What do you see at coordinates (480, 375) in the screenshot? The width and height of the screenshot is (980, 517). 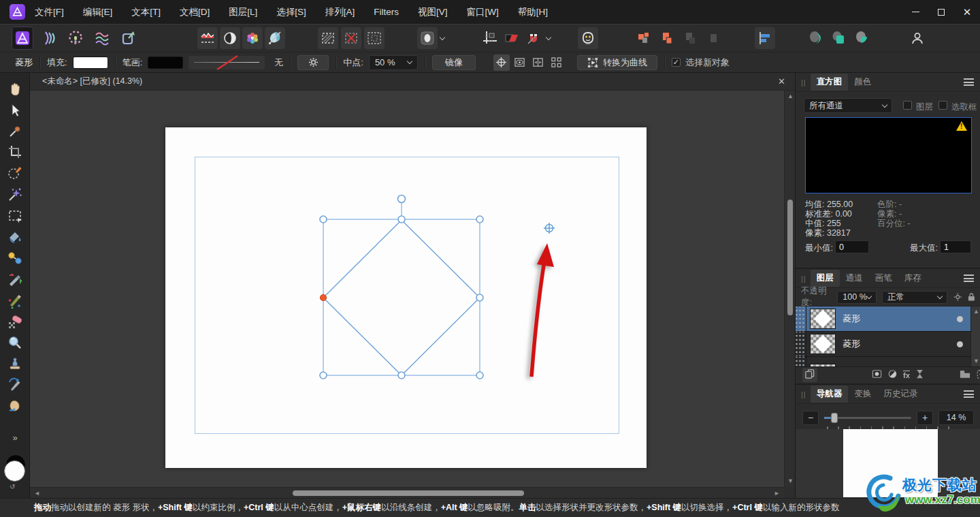 I see `handle-bottom-right` at bounding box center [480, 375].